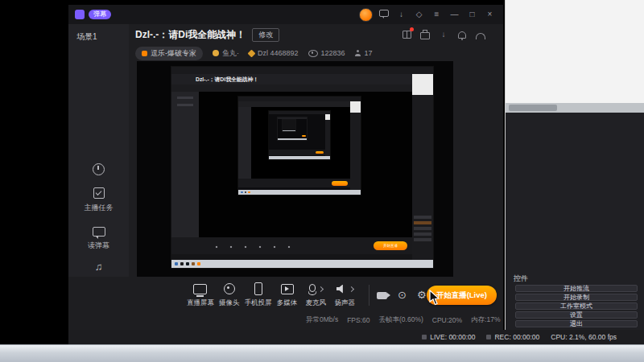 Image resolution: width=644 pixels, height=362 pixels. Describe the element at coordinates (435, 298) in the screenshot. I see `mouse-cursor` at that location.